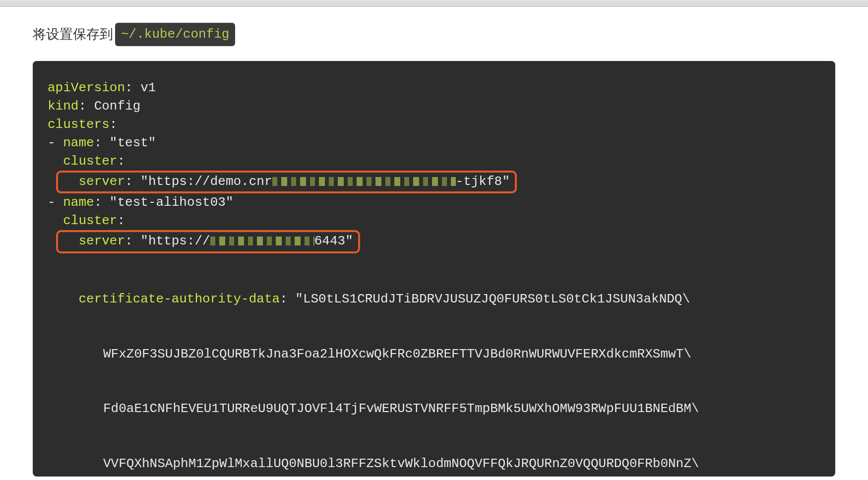 The height and width of the screenshot is (480, 868). I want to click on yaml-key-kind: kind, so click(63, 106).